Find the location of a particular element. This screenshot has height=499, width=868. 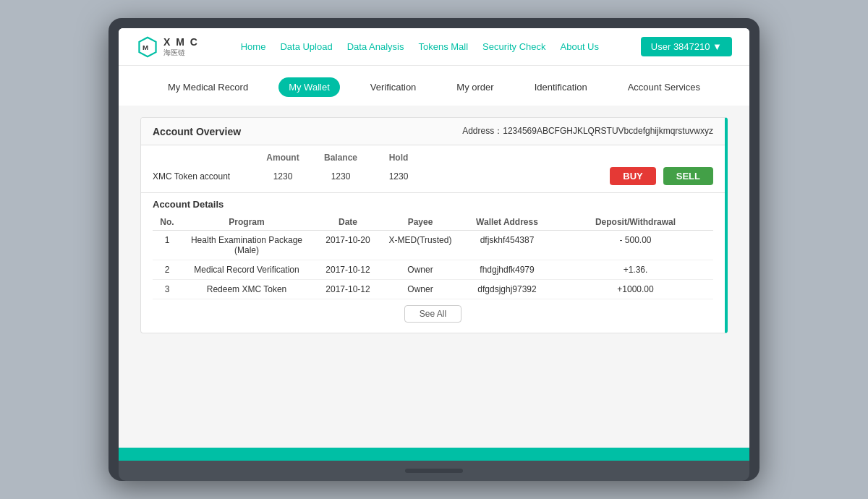

token-actions: BUY SELL is located at coordinates (661, 176).